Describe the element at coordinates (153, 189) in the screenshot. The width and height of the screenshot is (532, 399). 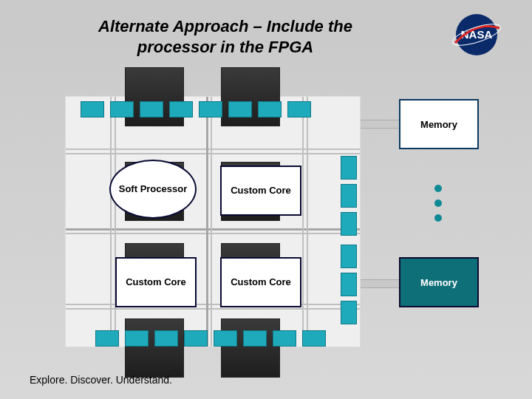
I see `soft-processor-label: Soft Processor` at that location.